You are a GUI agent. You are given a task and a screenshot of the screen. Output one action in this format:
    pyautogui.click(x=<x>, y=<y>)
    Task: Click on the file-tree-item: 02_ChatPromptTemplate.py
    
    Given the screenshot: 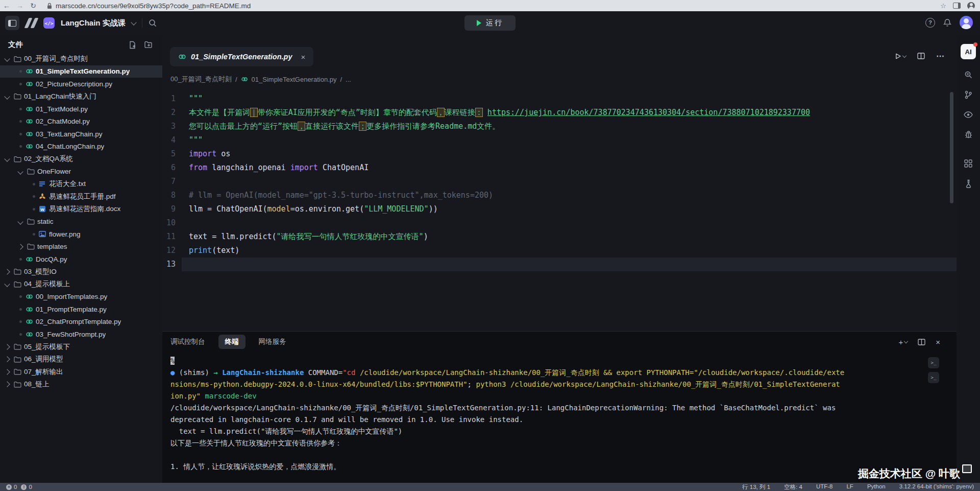 What is the action you would take?
    pyautogui.click(x=81, y=322)
    